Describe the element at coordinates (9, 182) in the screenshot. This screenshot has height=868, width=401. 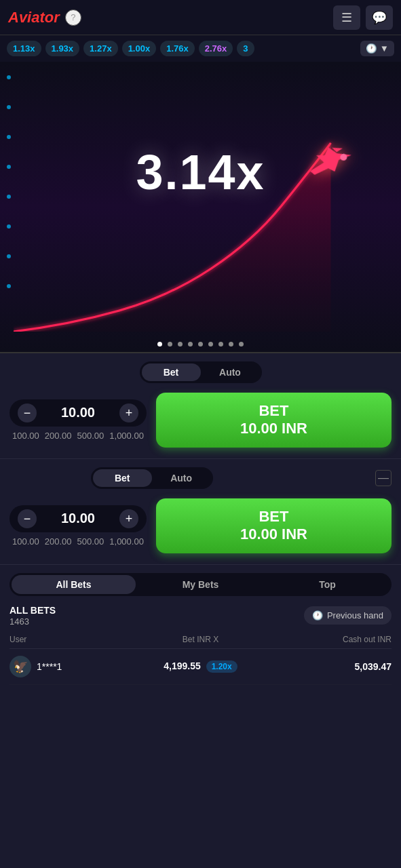
I see `dot-indicators` at that location.